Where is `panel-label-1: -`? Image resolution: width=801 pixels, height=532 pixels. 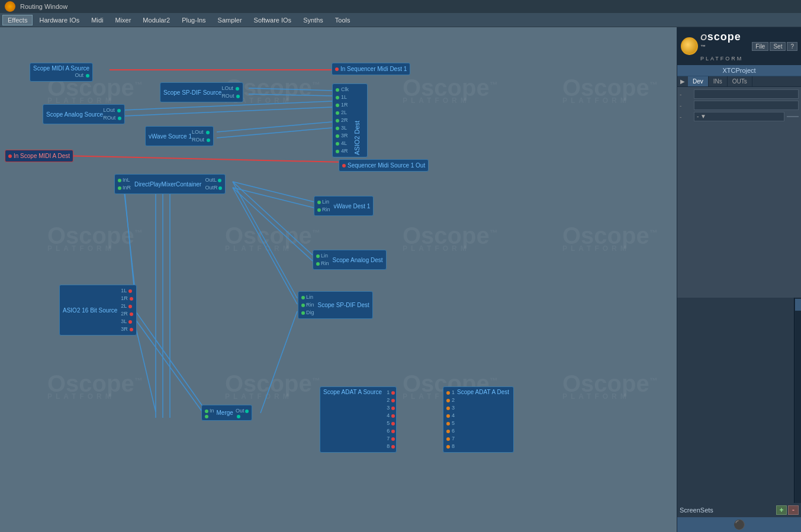
panel-label-1: - is located at coordinates (686, 95).